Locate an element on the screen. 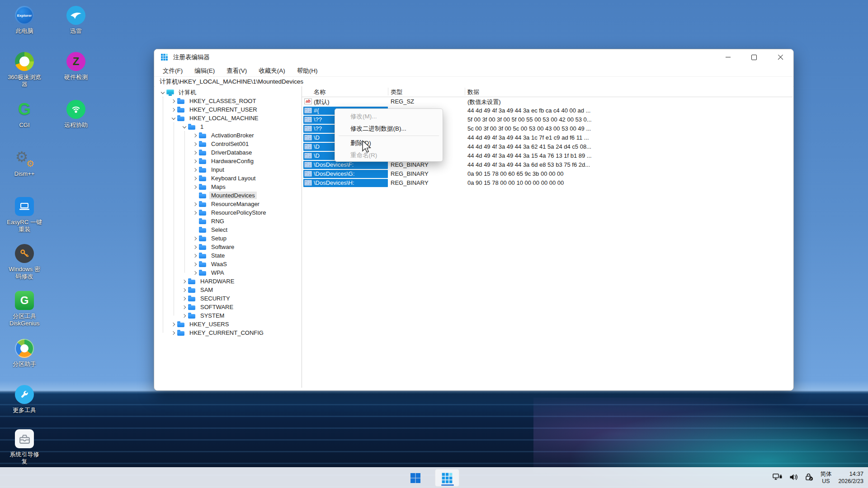 The image size is (868, 488). menu-file: 文件(F) is located at coordinates (173, 71).